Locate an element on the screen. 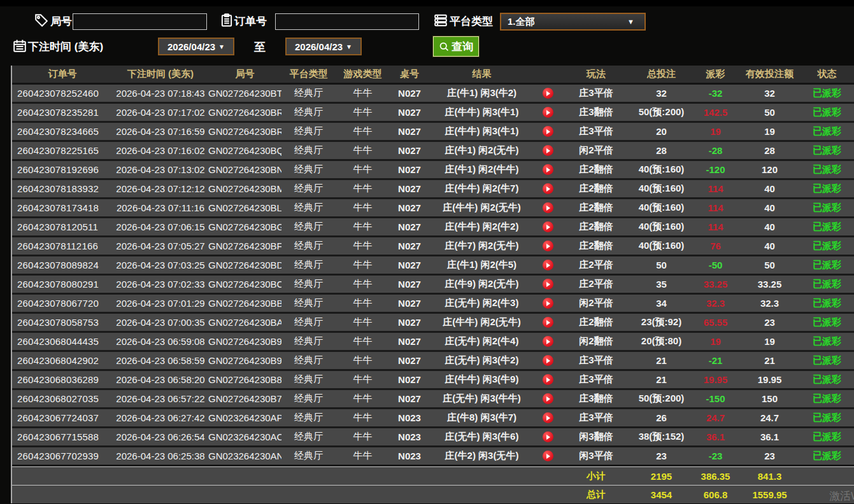 The height and width of the screenshot is (504, 854). cell-play-method: 庄2平倍 is located at coordinates (596, 284).